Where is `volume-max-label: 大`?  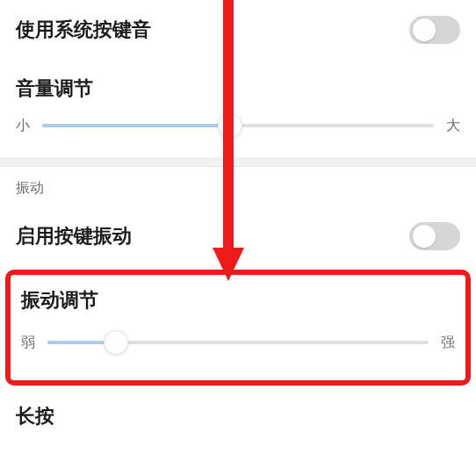
volume-max-label: 大 is located at coordinates (453, 126).